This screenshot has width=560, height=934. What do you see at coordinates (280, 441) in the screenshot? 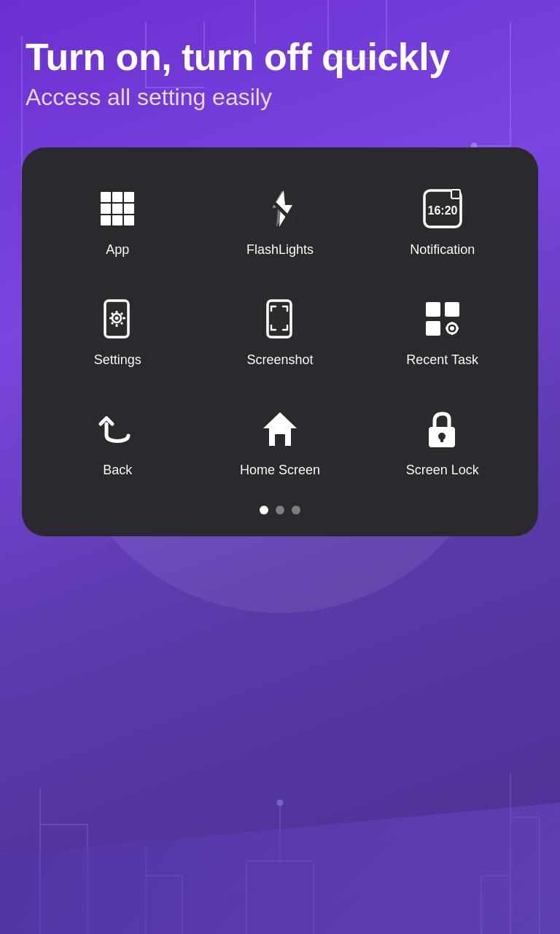
I see `home-screen-button: Home Screen` at bounding box center [280, 441].